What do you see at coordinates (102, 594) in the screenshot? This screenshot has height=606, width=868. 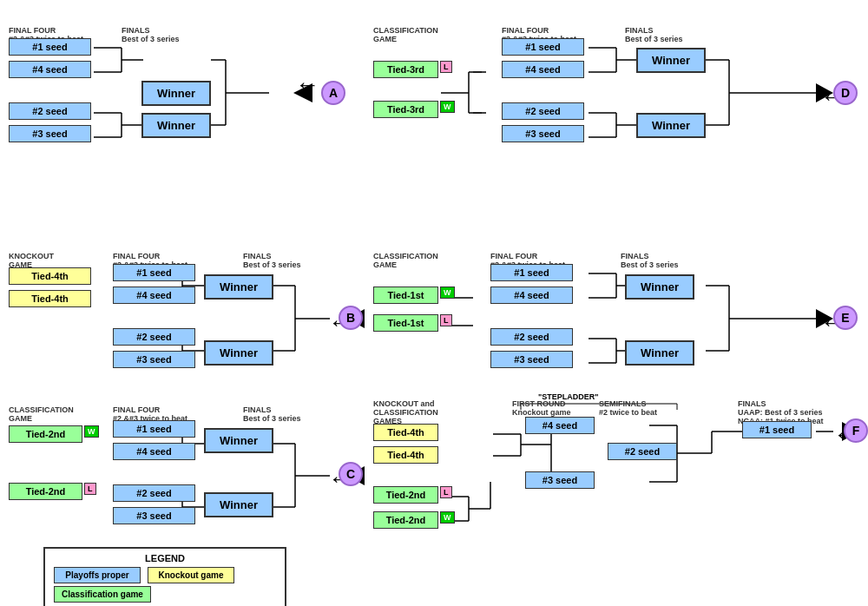 I see `legend-green: Classification game` at bounding box center [102, 594].